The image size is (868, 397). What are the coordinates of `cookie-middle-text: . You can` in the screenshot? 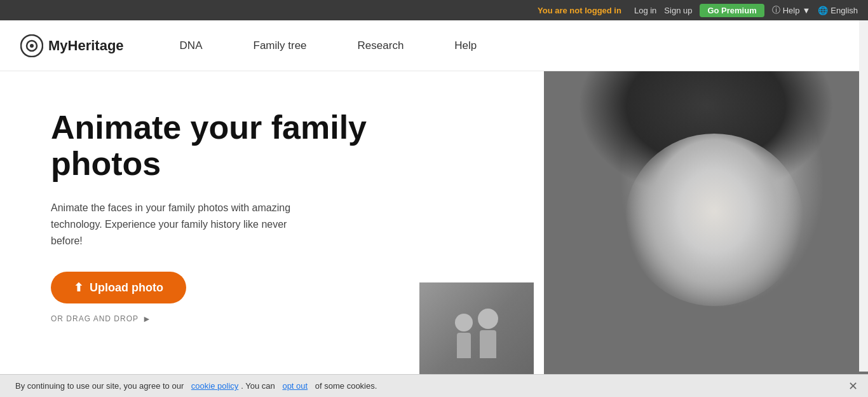 It's located at (258, 383).